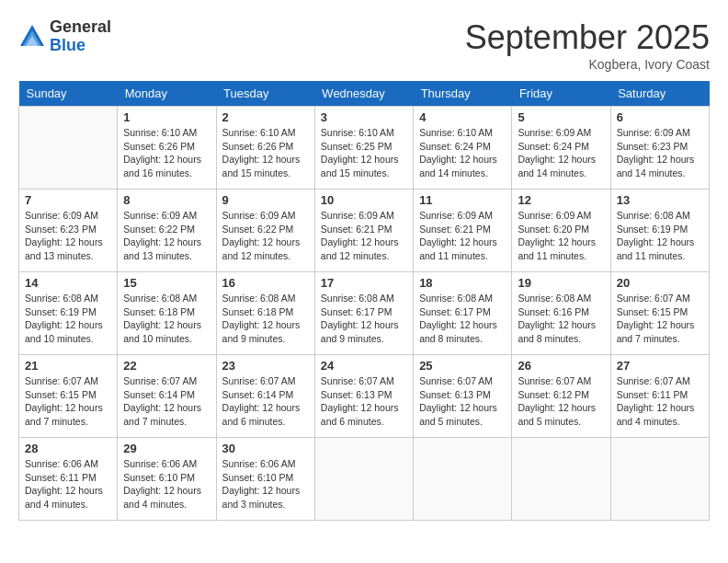  What do you see at coordinates (587, 38) in the screenshot?
I see `month-title: September 2025` at bounding box center [587, 38].